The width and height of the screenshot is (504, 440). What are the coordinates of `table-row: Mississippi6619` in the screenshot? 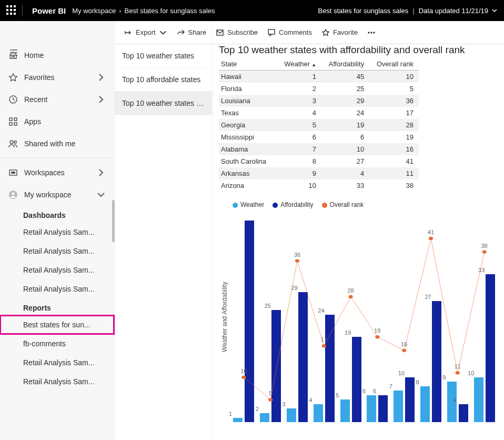 It's located at (319, 137).